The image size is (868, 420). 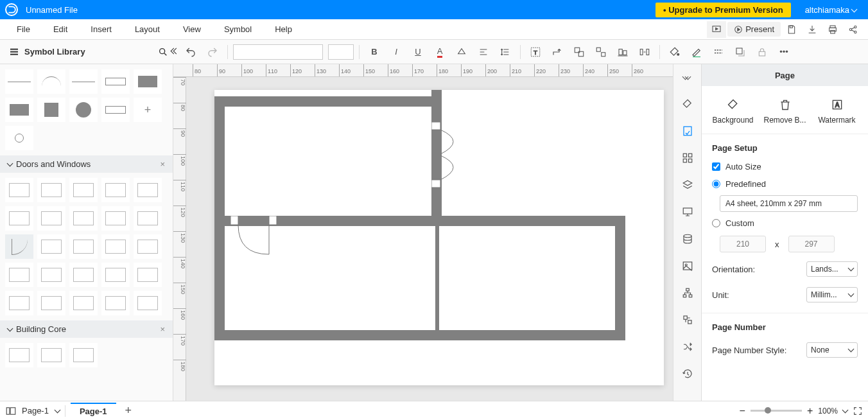 I want to click on expand-right-icon, so click(x=688, y=77).